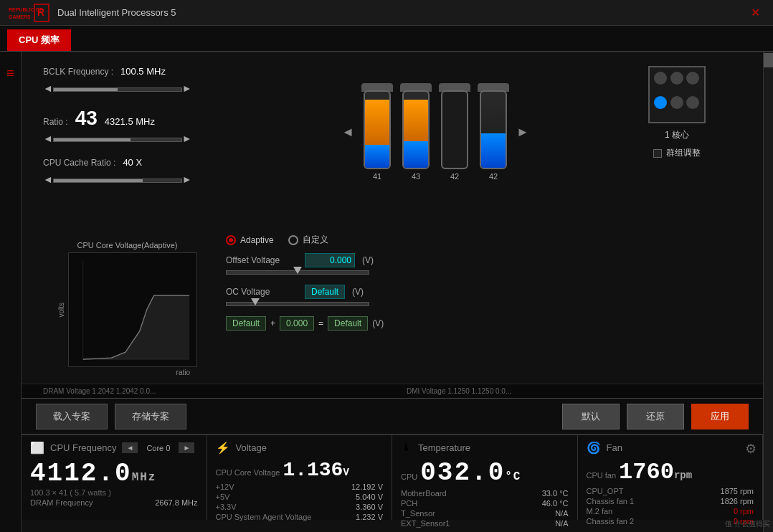 The width and height of the screenshot is (773, 532). I want to click on svg-text: GAMERS, so click(20, 17).